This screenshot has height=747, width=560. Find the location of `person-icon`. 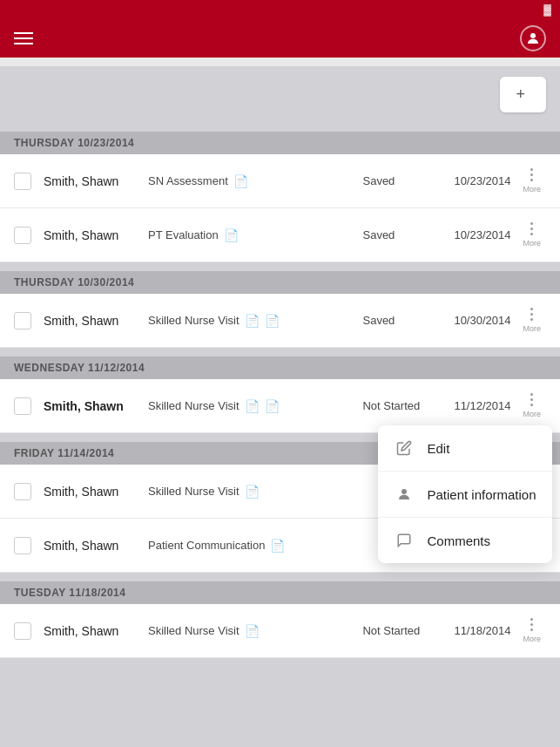

person-icon is located at coordinates (404, 494).